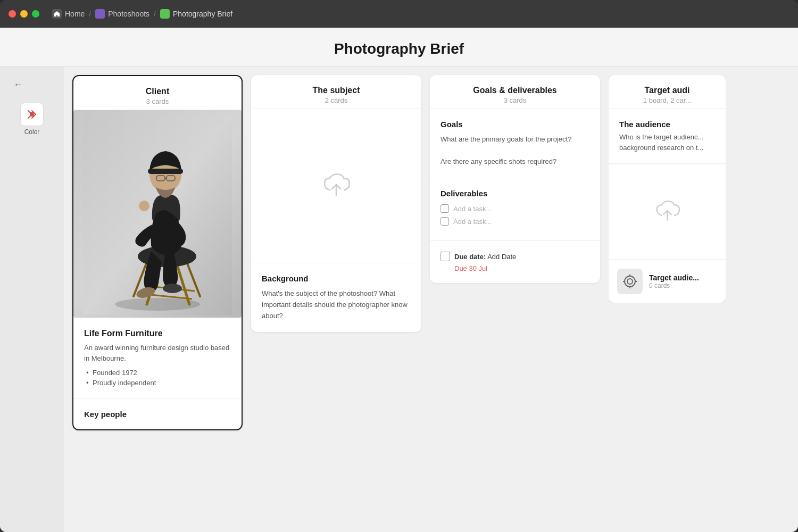 This screenshot has height=532, width=798. What do you see at coordinates (336, 100) in the screenshot?
I see `board-subject-subtitle: 2 cards` at bounding box center [336, 100].